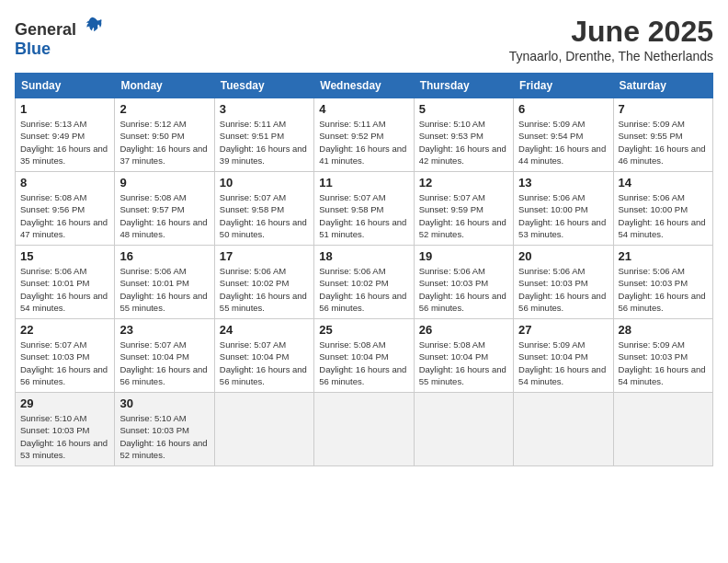  Describe the element at coordinates (563, 135) in the screenshot. I see `calendar-cell: 6Sunrise: 5:09 AMSunset: 9:54 PMDaylight…` at that location.